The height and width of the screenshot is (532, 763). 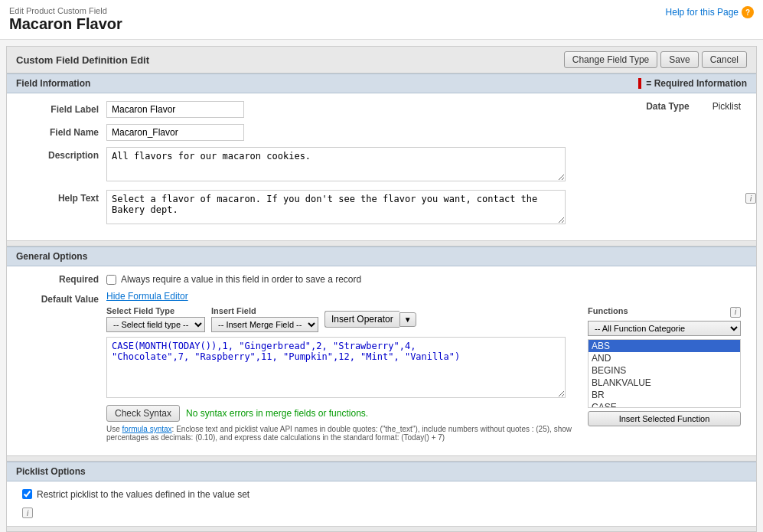 What do you see at coordinates (381, 494) in the screenshot?
I see `picklist-restrict-row: Restrict picklist to the values defined …` at bounding box center [381, 494].